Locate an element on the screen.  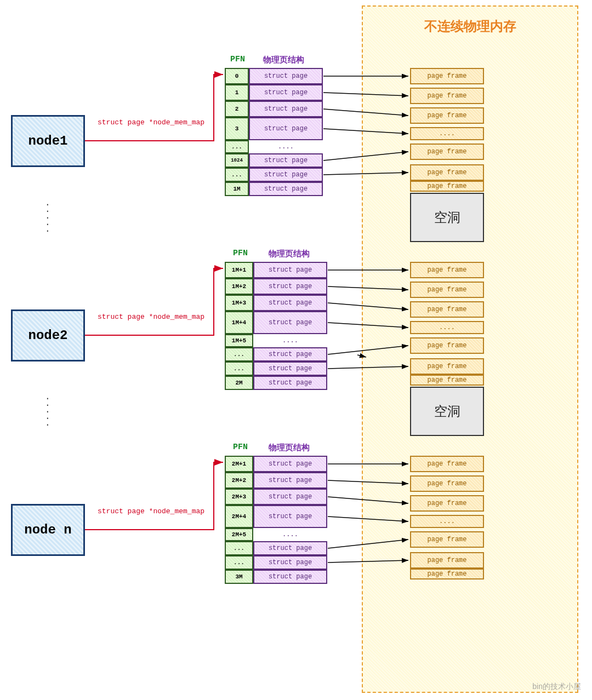
pfn-cell: 2M+5 is located at coordinates (239, 535).